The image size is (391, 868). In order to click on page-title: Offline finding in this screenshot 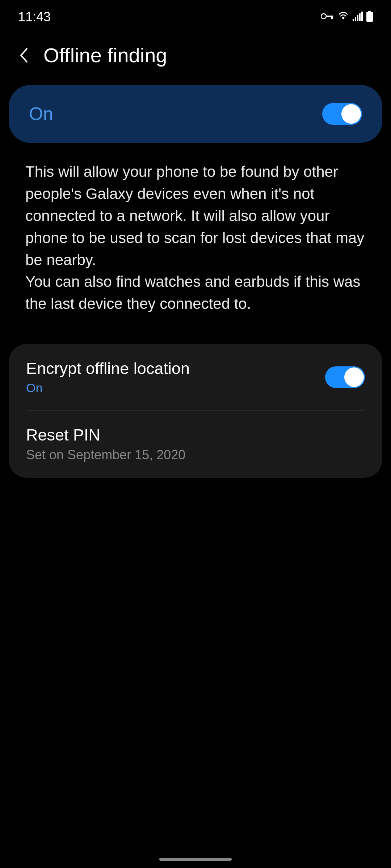, I will do `click(105, 55)`.